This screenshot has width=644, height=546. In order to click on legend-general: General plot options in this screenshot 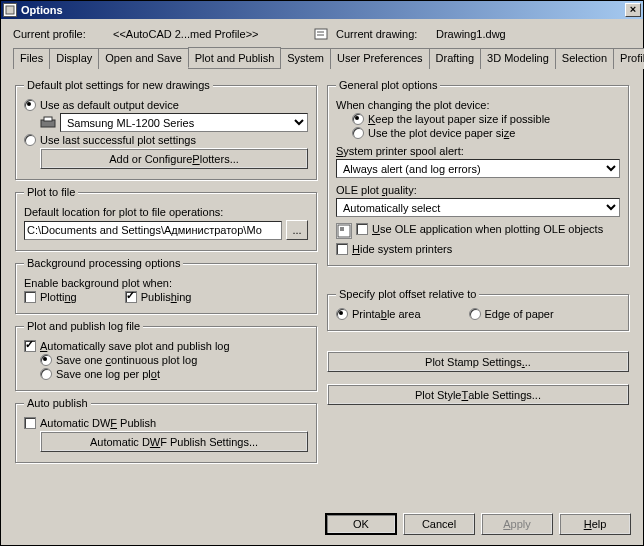, I will do `click(388, 85)`.